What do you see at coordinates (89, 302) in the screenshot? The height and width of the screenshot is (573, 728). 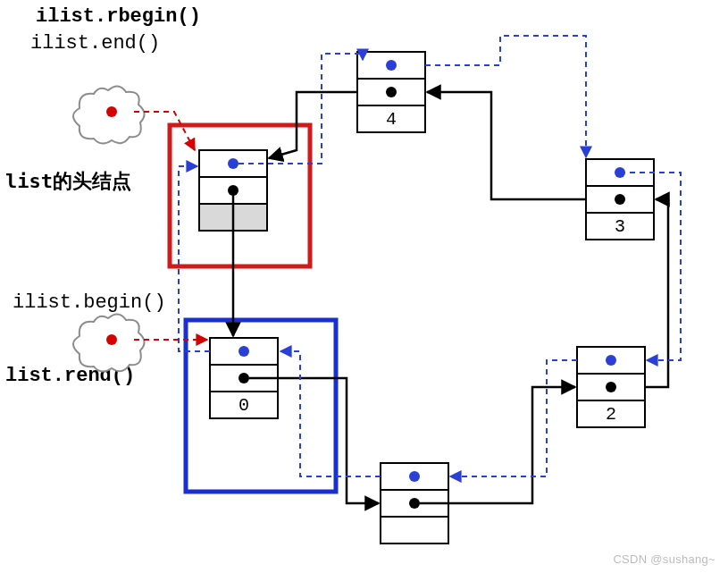 I see `label-begin: ilist.begin()` at bounding box center [89, 302].